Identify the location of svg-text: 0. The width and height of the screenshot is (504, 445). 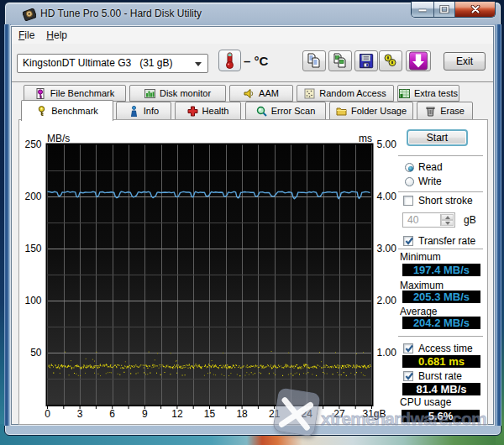
(47, 414).